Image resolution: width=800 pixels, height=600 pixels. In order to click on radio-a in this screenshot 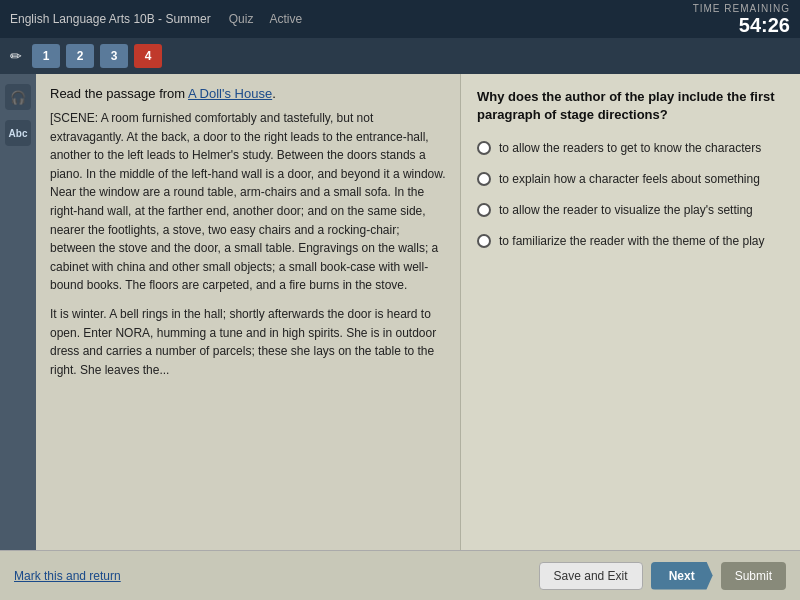, I will do `click(484, 148)`.